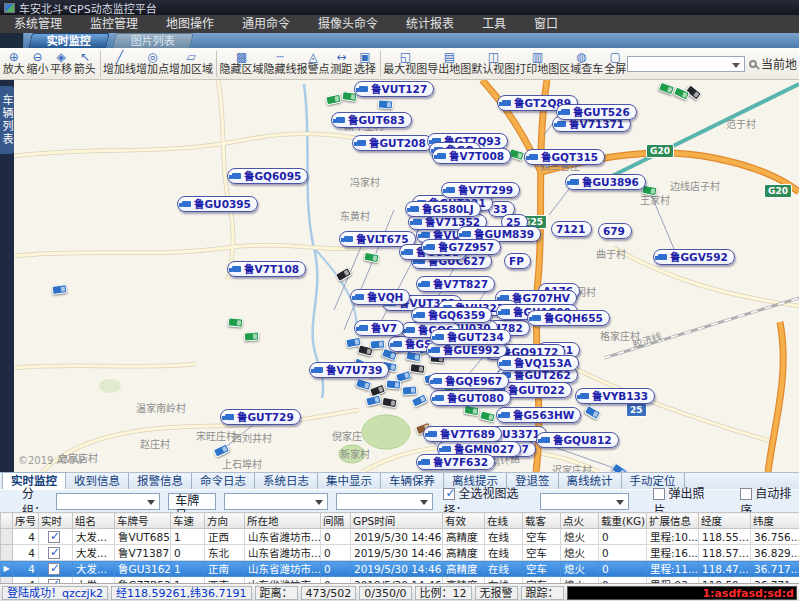  Describe the element at coordinates (224, 481) in the screenshot. I see `bottom-tab: 命令日志` at that location.